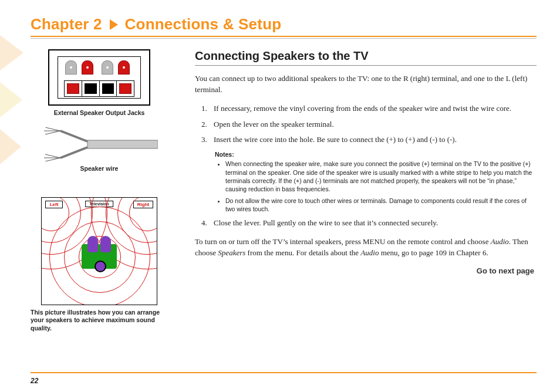 Image resolution: width=560 pixels, height=392 pixels. I want to click on figure-caption-jacks: External Speaker Output Jacks, so click(99, 113).